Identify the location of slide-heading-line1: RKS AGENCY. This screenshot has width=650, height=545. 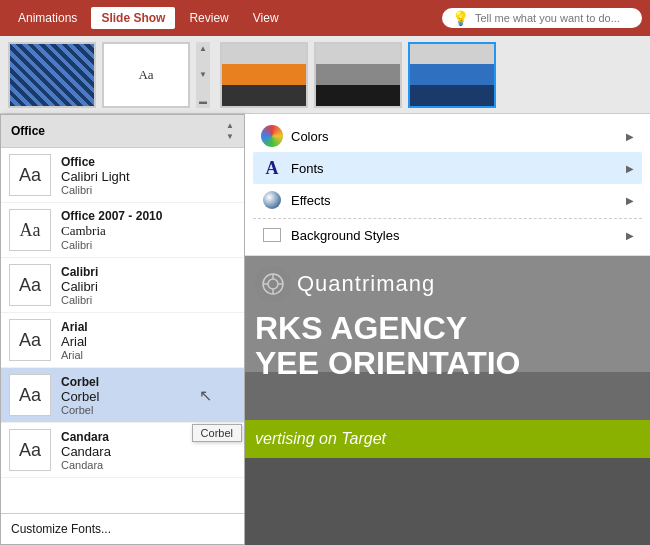
(388, 328).